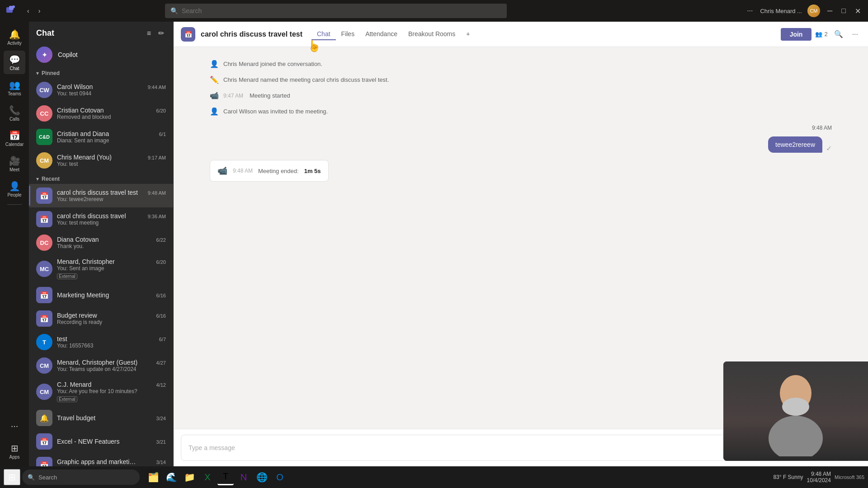 Image resolution: width=868 pixels, height=488 pixels. What do you see at coordinates (434, 11) in the screenshot?
I see `top-bar: ‹ › 🔍 ··· Chris Menard ... CM ─ □ ✕` at bounding box center [434, 11].